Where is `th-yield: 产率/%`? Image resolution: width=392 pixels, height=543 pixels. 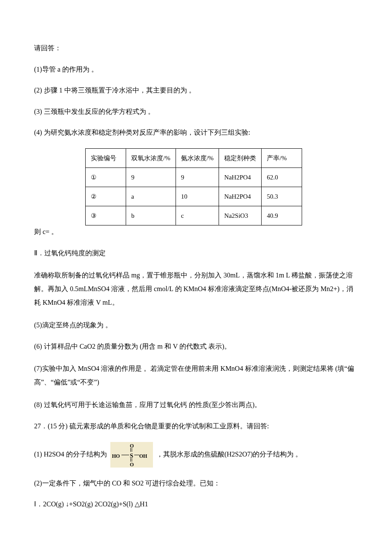
th-yield: 产率/% is located at coordinates (282, 158).